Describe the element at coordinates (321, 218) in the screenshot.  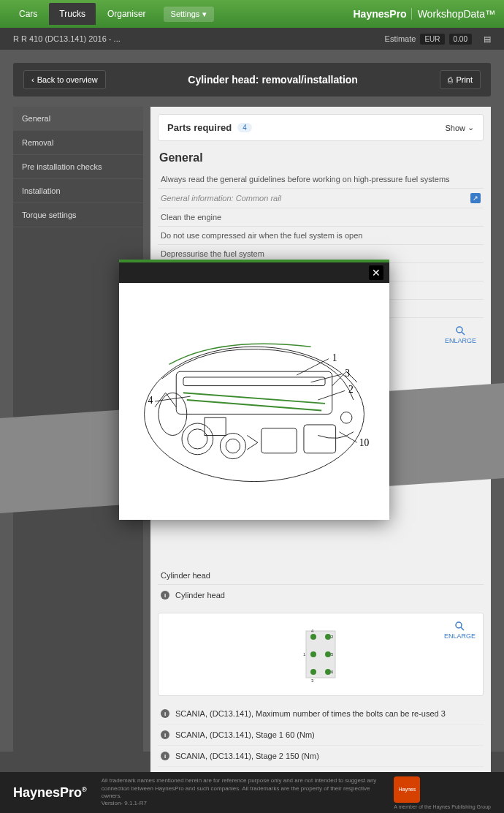
I see `info-row: Clean the engine` at that location.